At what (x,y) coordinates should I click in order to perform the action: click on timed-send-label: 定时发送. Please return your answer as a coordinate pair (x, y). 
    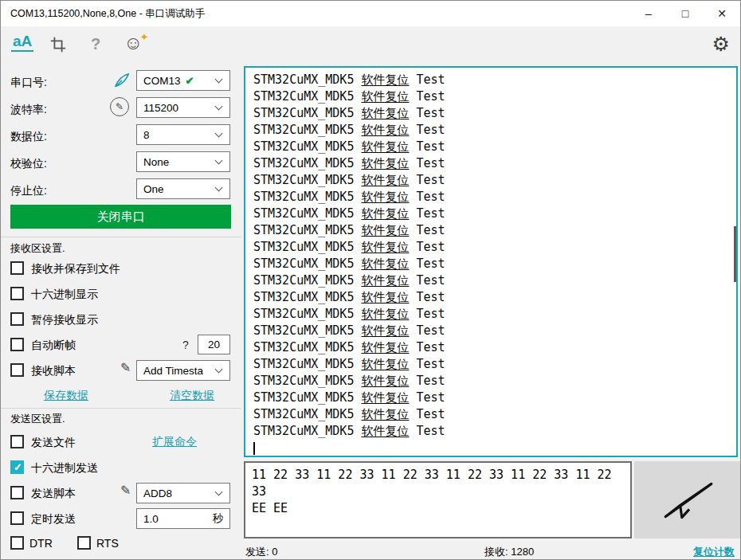
    Looking at the image, I should click on (53, 519).